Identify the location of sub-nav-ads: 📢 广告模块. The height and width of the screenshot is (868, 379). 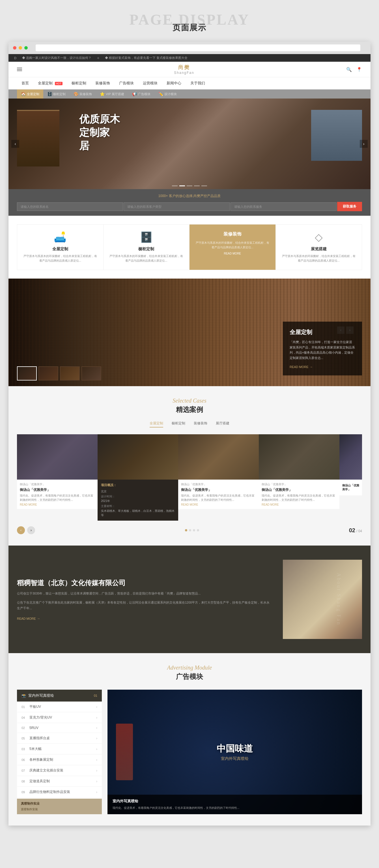
(141, 94).